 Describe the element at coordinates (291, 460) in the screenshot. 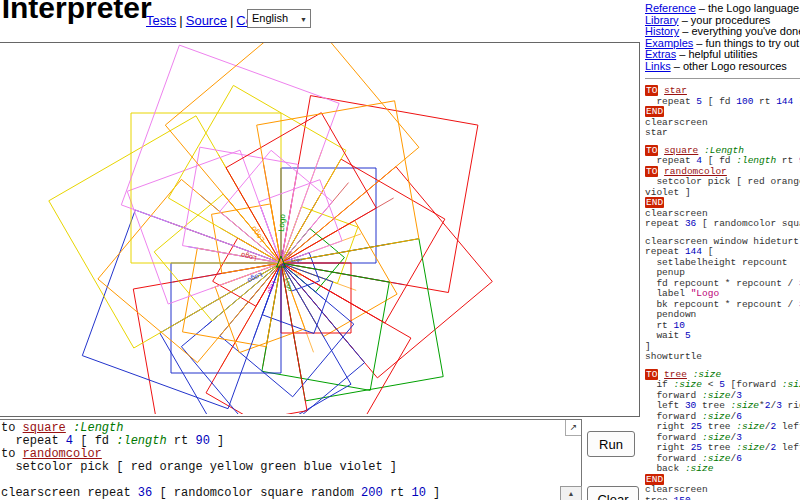

I see `code-editor: to square :Length repeat 4 [ fd :length …` at that location.